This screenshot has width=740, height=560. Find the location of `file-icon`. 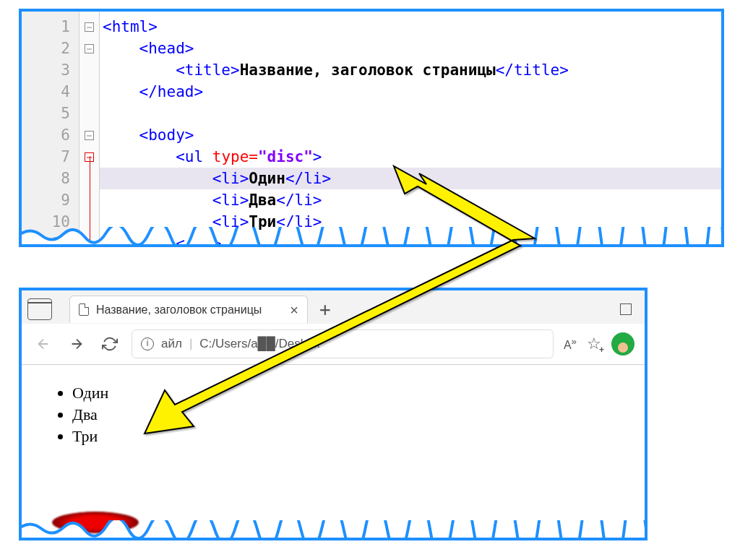

file-icon is located at coordinates (84, 309).